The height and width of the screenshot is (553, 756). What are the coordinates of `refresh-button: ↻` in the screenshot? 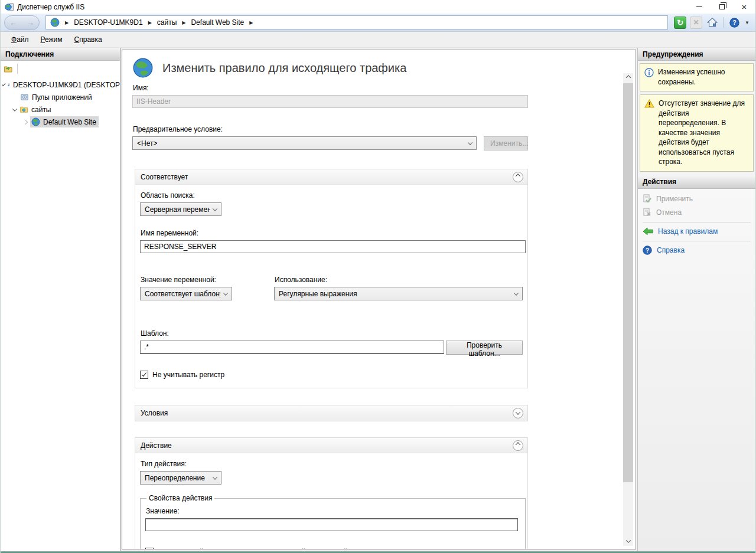 It's located at (680, 22).